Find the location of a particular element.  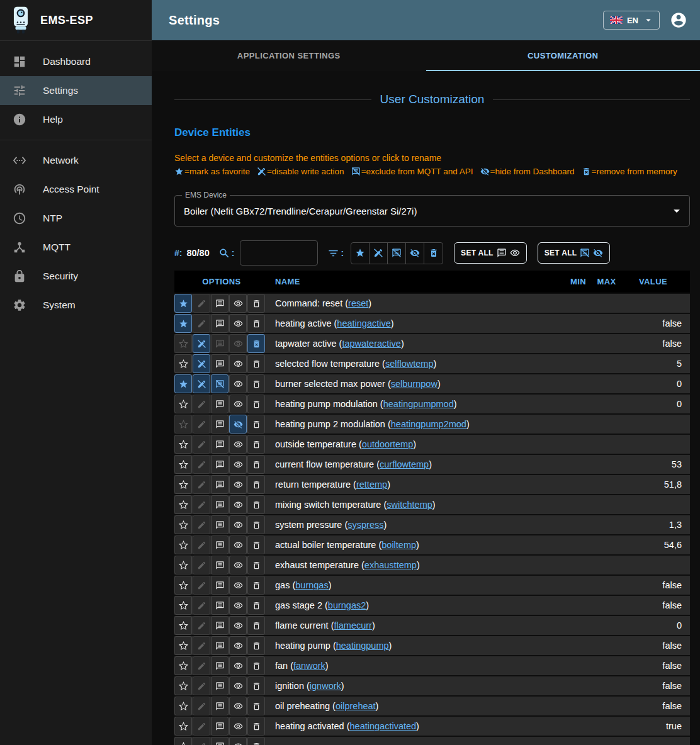

table-row: exhaust temperature (exhausttemp) is located at coordinates (432, 565).